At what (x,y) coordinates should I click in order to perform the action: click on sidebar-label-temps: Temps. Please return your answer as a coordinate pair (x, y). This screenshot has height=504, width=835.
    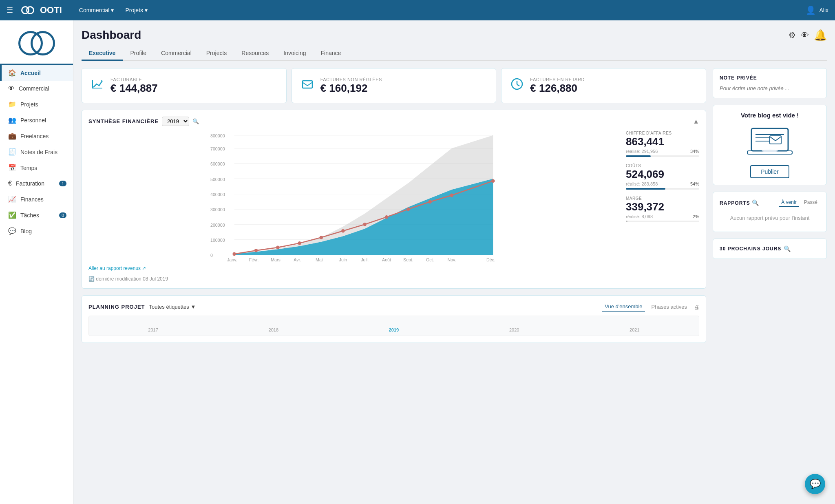
    Looking at the image, I should click on (29, 168).